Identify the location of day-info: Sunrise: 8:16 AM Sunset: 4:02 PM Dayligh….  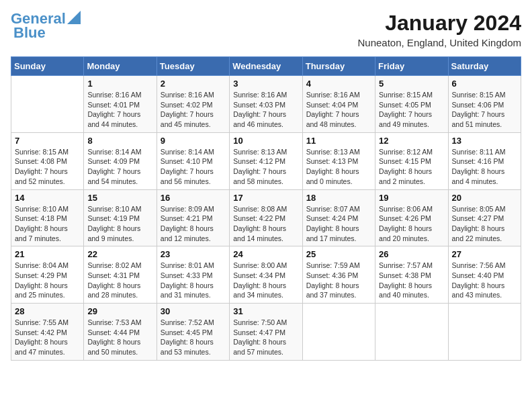
(193, 110).